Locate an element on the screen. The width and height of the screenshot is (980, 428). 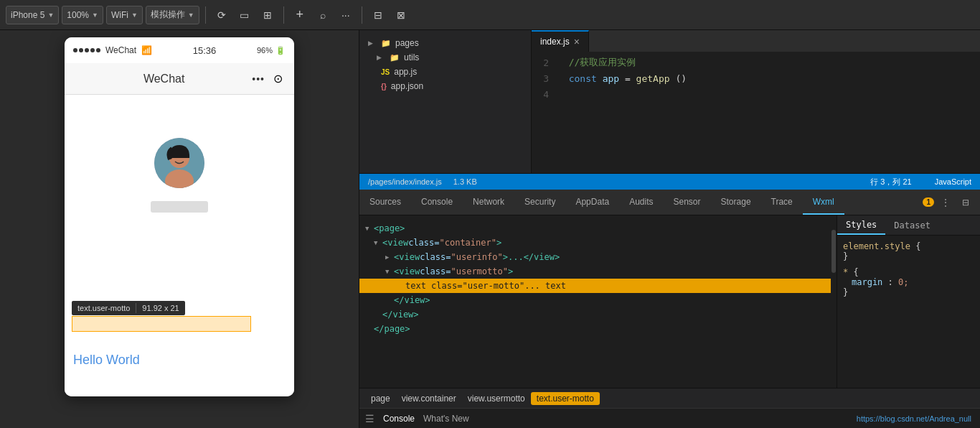
class-attr-2: class= is located at coordinates (435, 257).